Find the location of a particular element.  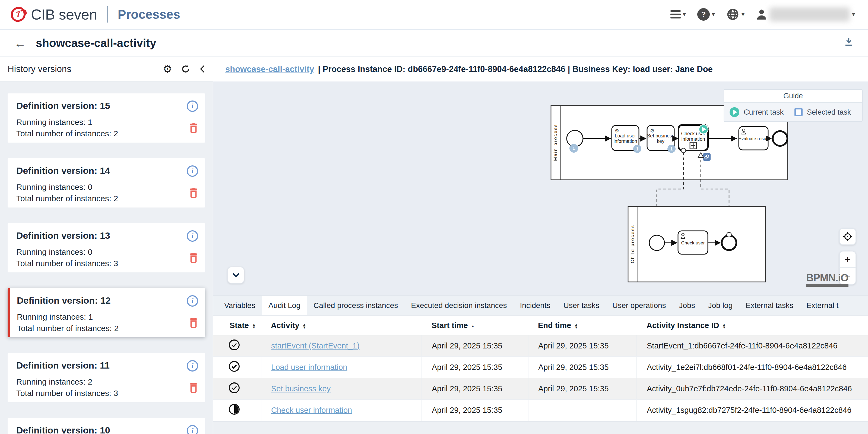

chevron-down-icon is located at coordinates (236, 275).